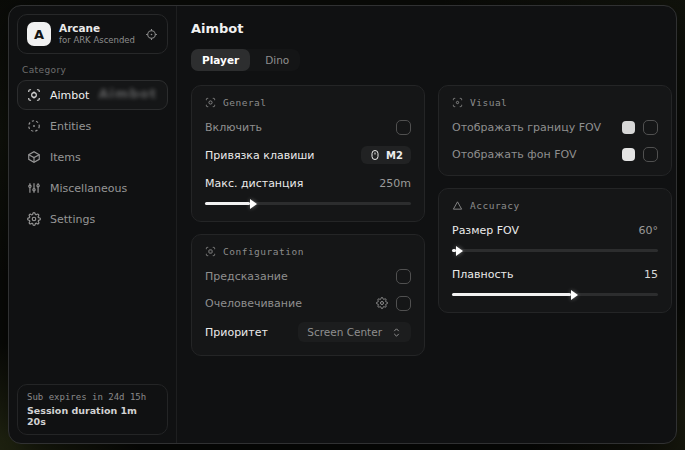 This screenshot has width=685, height=450. I want to click on brand-subtitle: for ARK Ascended, so click(97, 40).